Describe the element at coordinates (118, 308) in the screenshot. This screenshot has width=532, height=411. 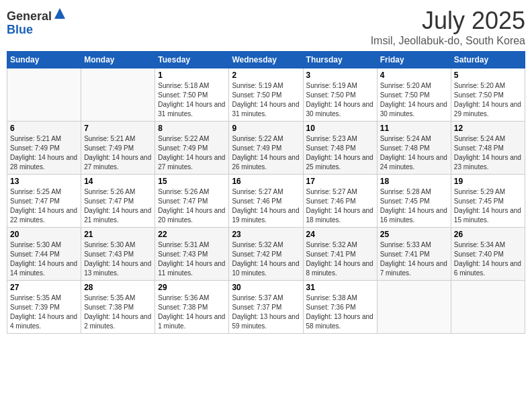
I see `calendar-cell: 28Sunrise: 5:35 AMSunset: 7:38 PMDayligh…` at that location.